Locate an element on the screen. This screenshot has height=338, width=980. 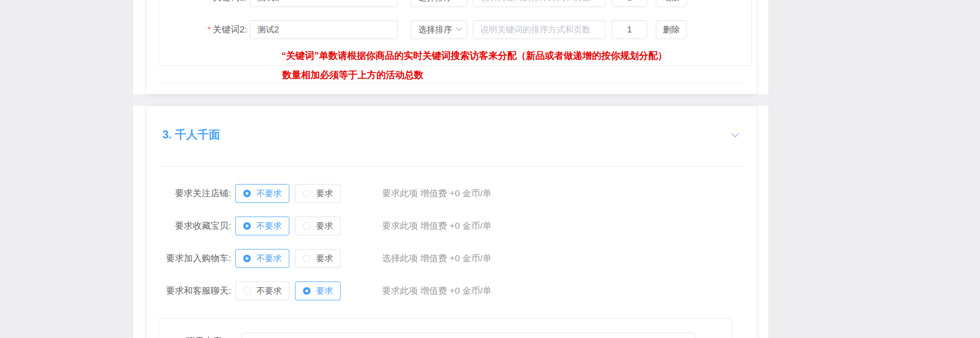
chat-service-row: 要求和客服聊天: 不要求 要求 要求此项 增值费 +0 金币/单 is located at coordinates (452, 291).